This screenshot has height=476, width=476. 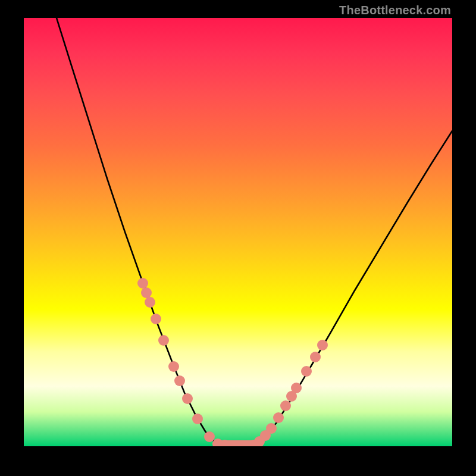 What do you see at coordinates (233, 362) in the screenshot?
I see `scatter-points` at bounding box center [233, 362].